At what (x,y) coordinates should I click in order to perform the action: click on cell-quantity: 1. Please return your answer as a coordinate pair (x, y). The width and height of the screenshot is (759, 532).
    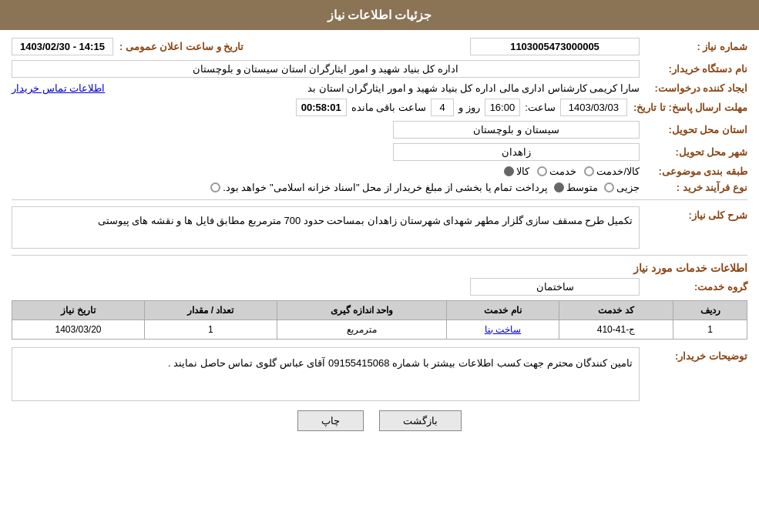
    Looking at the image, I should click on (211, 330).